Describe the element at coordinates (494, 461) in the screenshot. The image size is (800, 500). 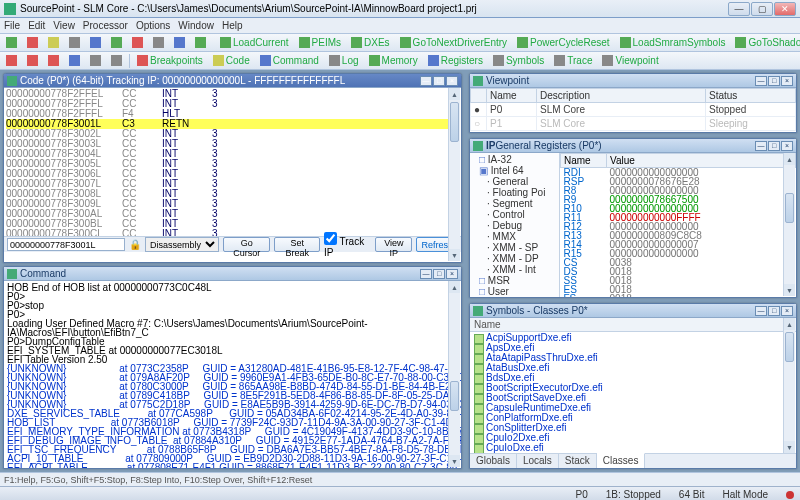
I see `tab-globals: Globals` at that location.